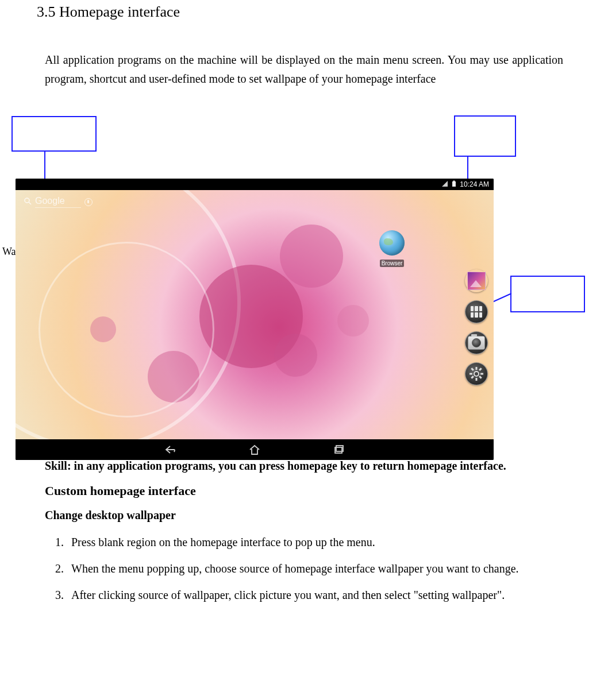 This screenshot has width=608, height=700. Describe the element at coordinates (476, 343) in the screenshot. I see `camera-button` at that location.